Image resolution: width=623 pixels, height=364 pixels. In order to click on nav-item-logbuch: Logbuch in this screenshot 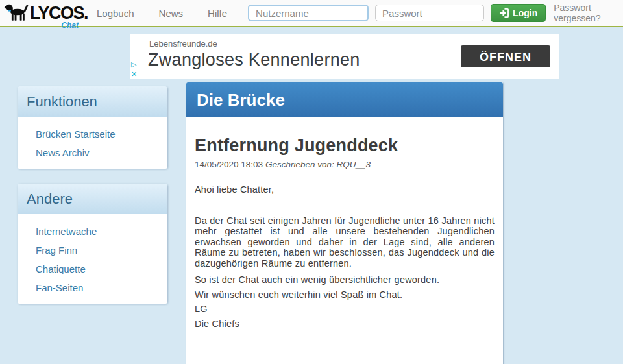, I will do `click(119, 13)`.